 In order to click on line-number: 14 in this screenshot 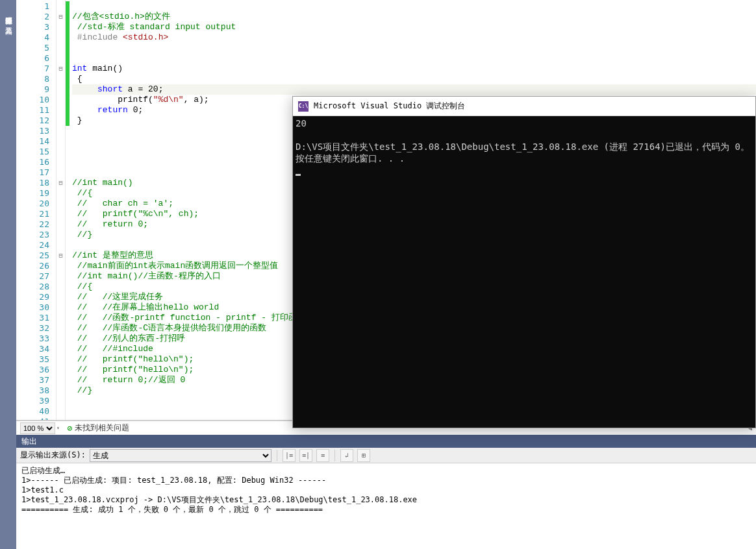, I will do `click(32, 141)`.